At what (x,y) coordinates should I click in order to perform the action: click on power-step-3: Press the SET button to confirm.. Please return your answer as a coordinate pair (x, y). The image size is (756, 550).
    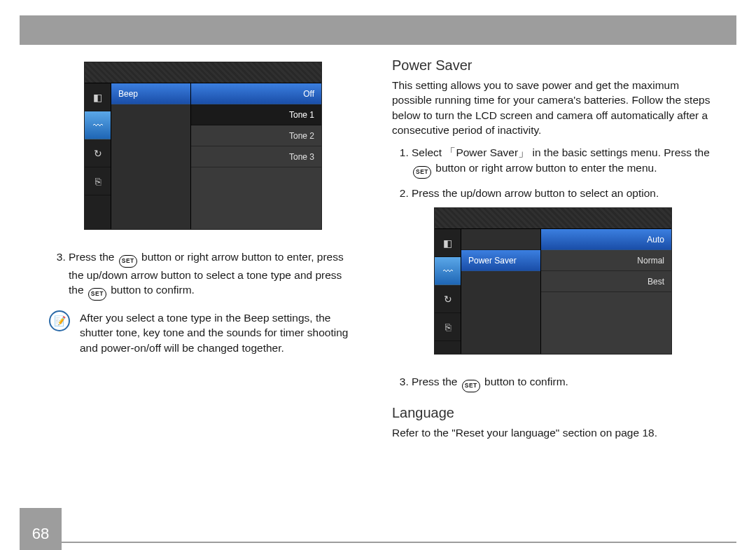
    Looking at the image, I should click on (563, 383).